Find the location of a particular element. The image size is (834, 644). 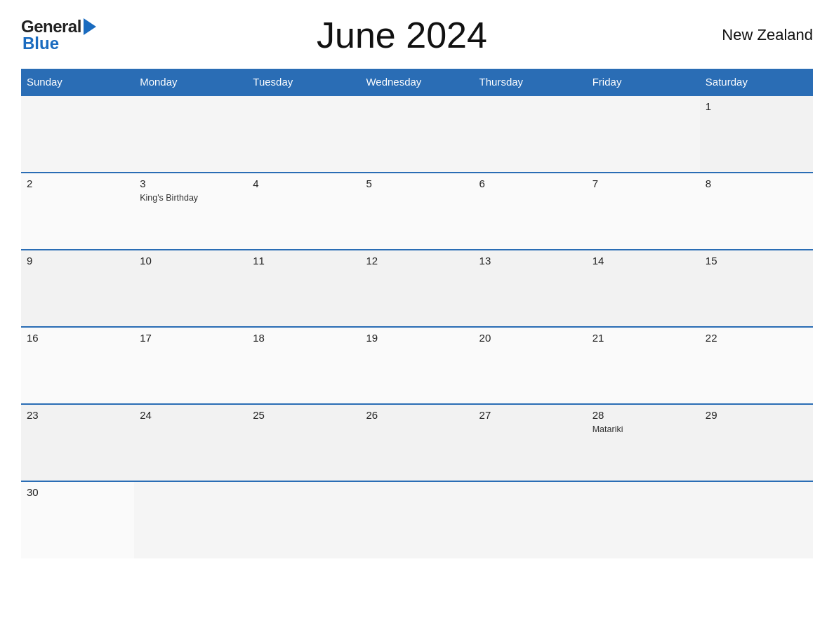

calendar-day-cell: 25 is located at coordinates (303, 443).